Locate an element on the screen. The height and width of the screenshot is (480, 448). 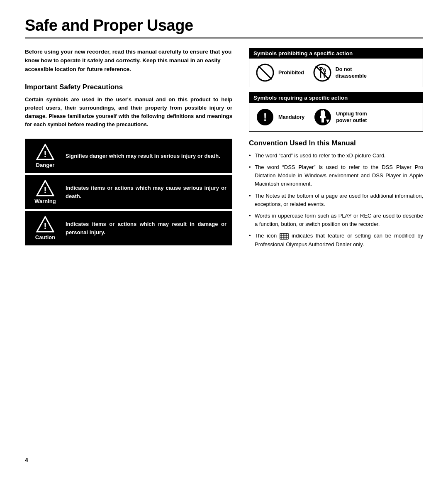
symbols-prohibiting-header: Symbols prohibiting a specific action is located at coordinates (336, 53).